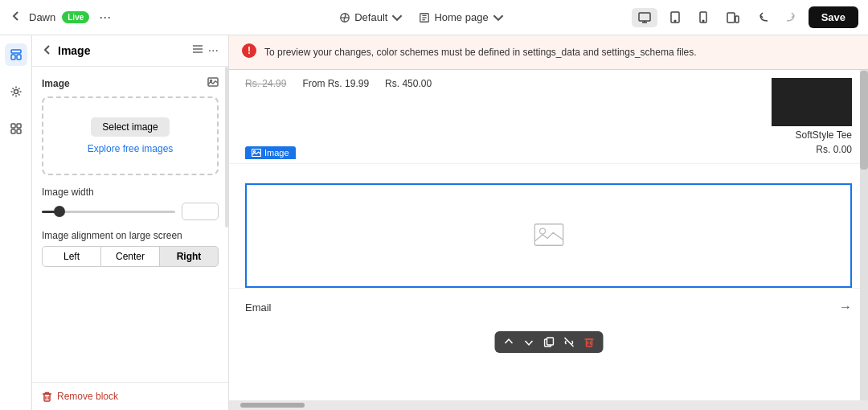 This screenshot has width=868, height=410. I want to click on topbar: Dawn Live ··· Default Home page, so click(434, 18).